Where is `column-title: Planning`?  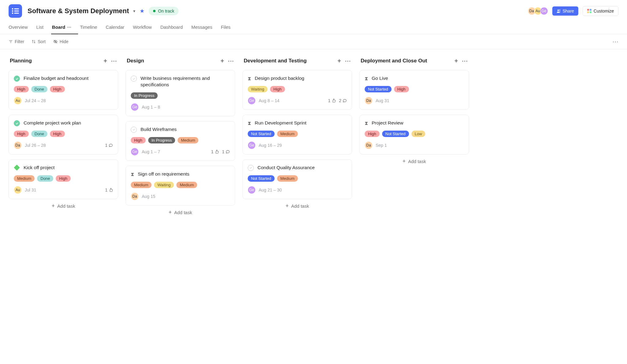 column-title: Planning is located at coordinates (21, 61).